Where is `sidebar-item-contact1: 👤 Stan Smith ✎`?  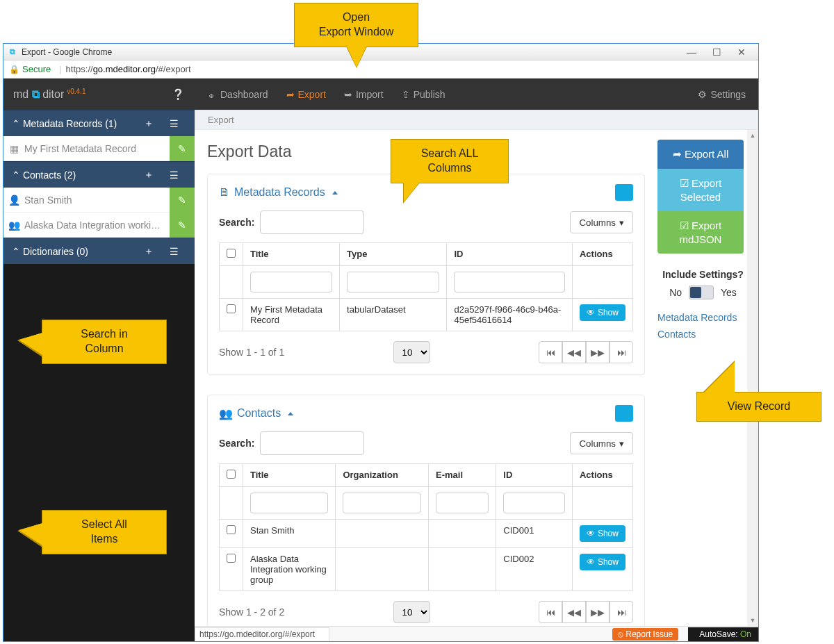
sidebar-item-contact1: 👤 Stan Smith ✎ is located at coordinates (99, 200).